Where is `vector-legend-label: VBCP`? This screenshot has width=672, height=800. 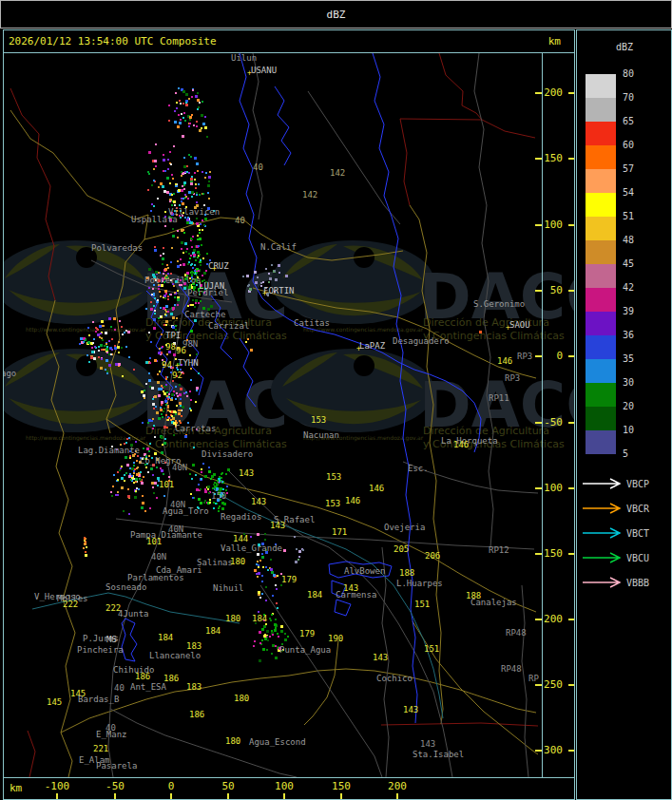 vector-legend-label: VBCP is located at coordinates (638, 485).